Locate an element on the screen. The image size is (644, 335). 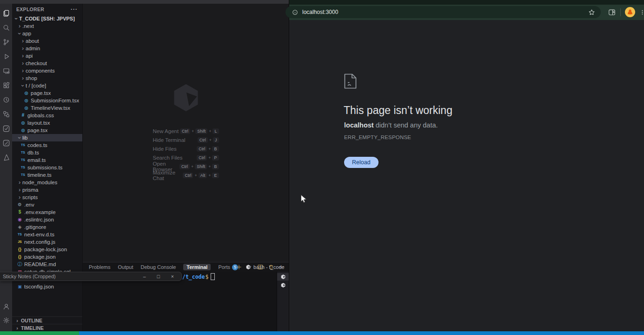
browser-menu-icon is located at coordinates (642, 12).